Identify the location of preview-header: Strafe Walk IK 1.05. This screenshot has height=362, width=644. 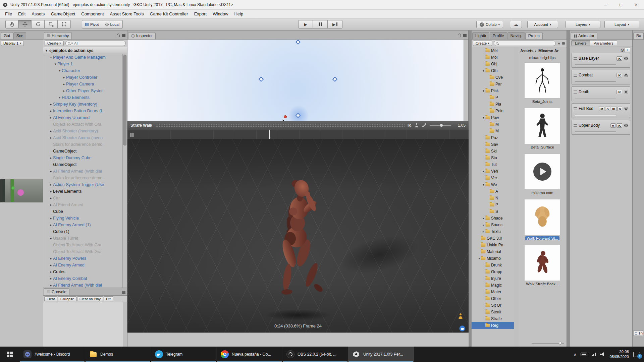
(298, 125).